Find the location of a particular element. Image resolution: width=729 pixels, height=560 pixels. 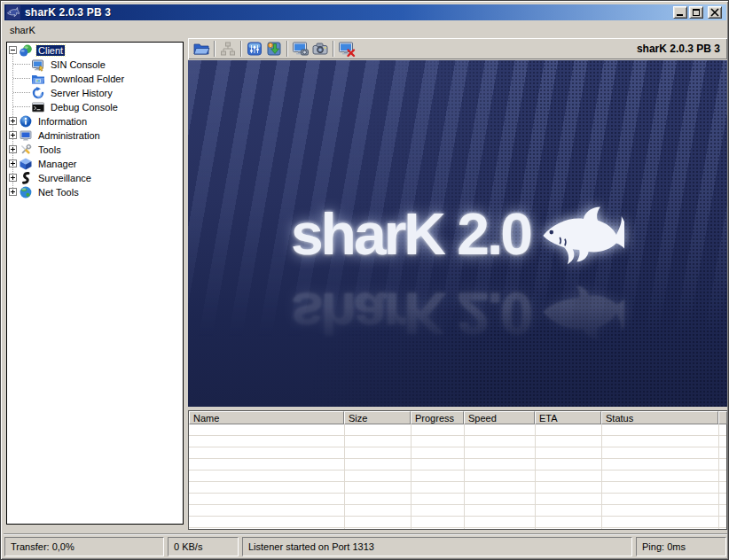

screen-capture-icon is located at coordinates (301, 49).